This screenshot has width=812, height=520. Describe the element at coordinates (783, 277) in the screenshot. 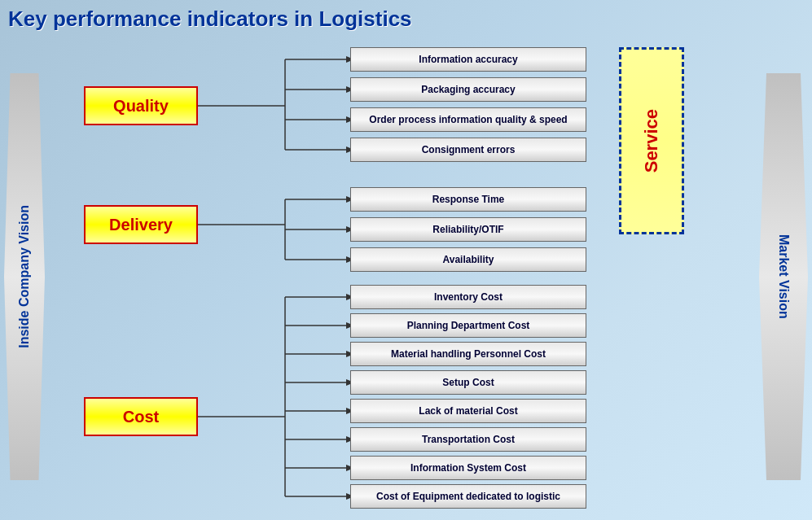

I see `right-arrow-label: Market Vision` at that location.